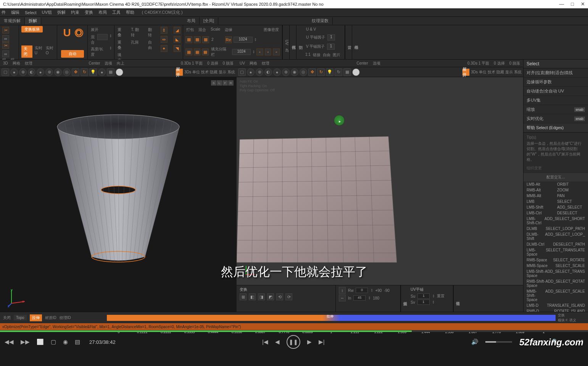 This screenshot has width=588, height=366. What do you see at coordinates (75, 12) in the screenshot?
I see `menu-constraint: 约束` at bounding box center [75, 12].